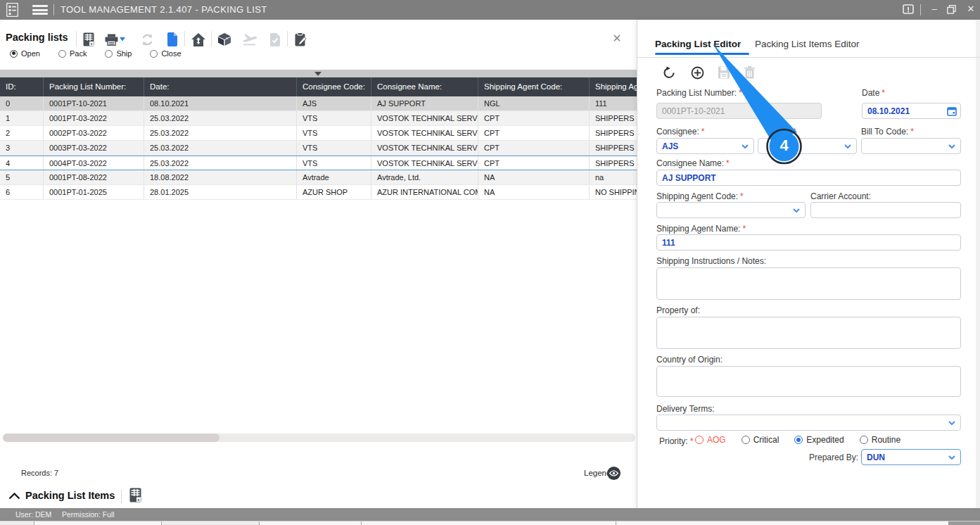 Image resolution: width=980 pixels, height=525 pixels. Describe the element at coordinates (701, 229) in the screenshot. I see `shipping-agent-name-label: Shipping Agent Name:*` at that location.